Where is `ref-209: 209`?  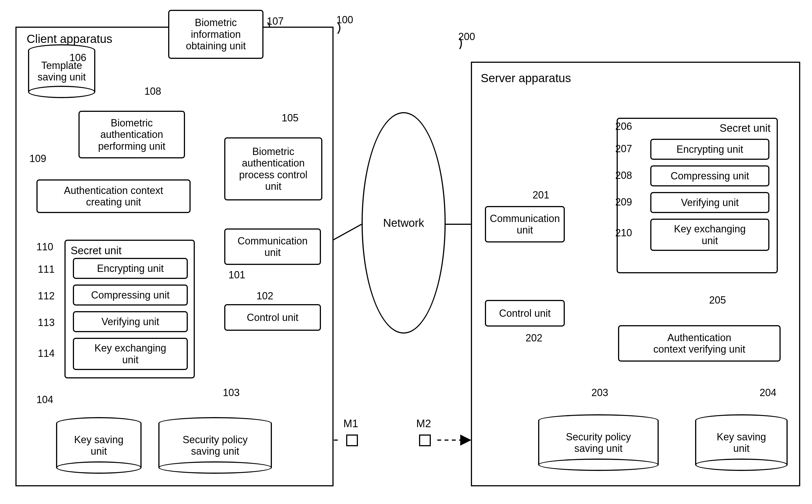 ref-209: 209 is located at coordinates (624, 202).